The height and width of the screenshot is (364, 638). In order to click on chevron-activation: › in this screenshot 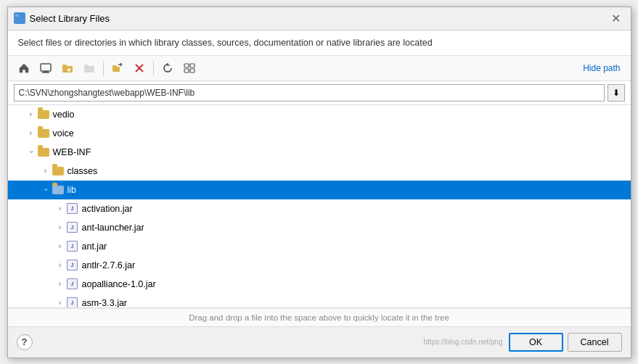, I will do `click(60, 209)`.